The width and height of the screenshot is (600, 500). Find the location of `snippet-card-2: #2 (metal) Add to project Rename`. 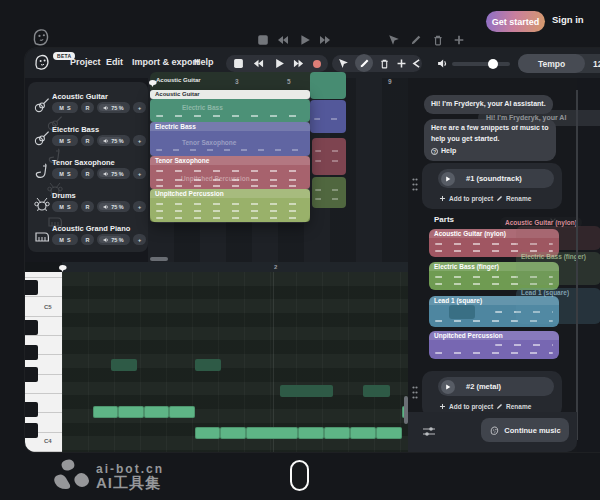

snippet-card-2: #2 (metal) Add to project Rename is located at coordinates (492, 394).